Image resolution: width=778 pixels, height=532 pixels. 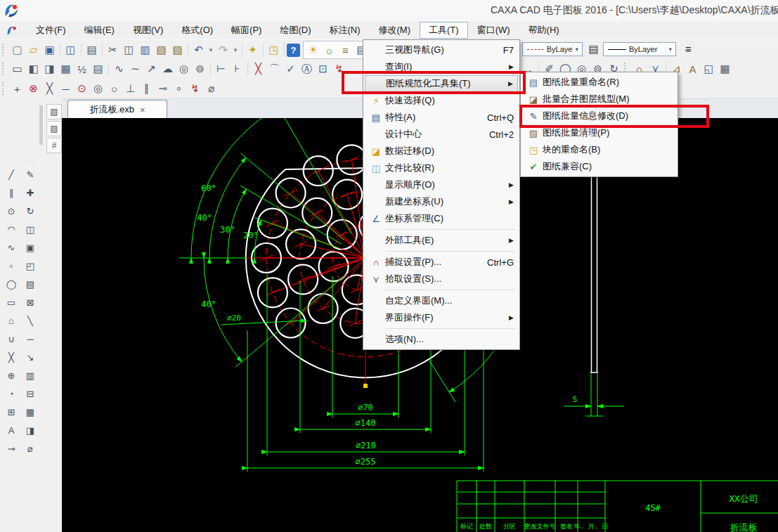 I want to click on line-tool-icon: ╱, so click(x=11, y=174).